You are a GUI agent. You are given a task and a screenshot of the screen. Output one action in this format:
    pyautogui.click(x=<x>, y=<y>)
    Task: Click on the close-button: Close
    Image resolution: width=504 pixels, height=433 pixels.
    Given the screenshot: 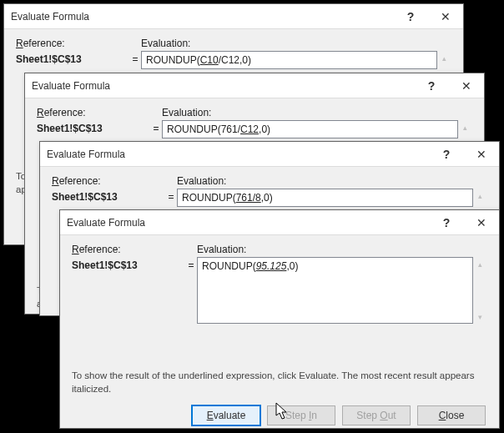 What is the action you would take?
    pyautogui.click(x=451, y=415)
    